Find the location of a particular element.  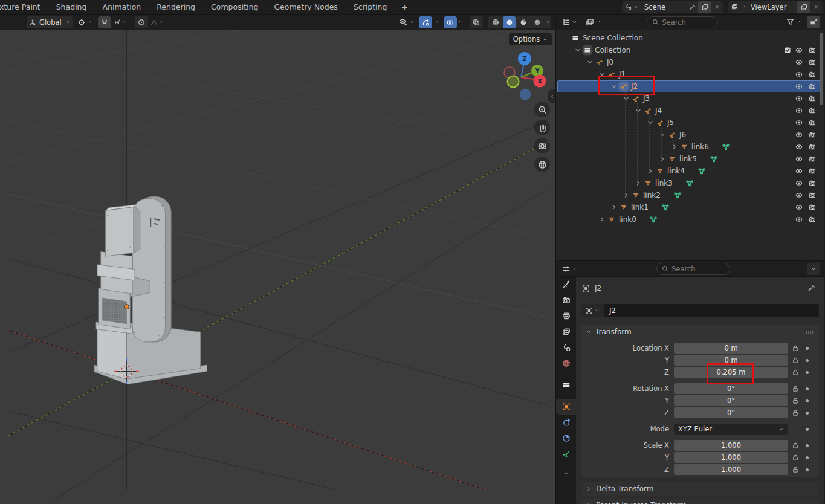

pivot-point-dropdown is located at coordinates (85, 22).